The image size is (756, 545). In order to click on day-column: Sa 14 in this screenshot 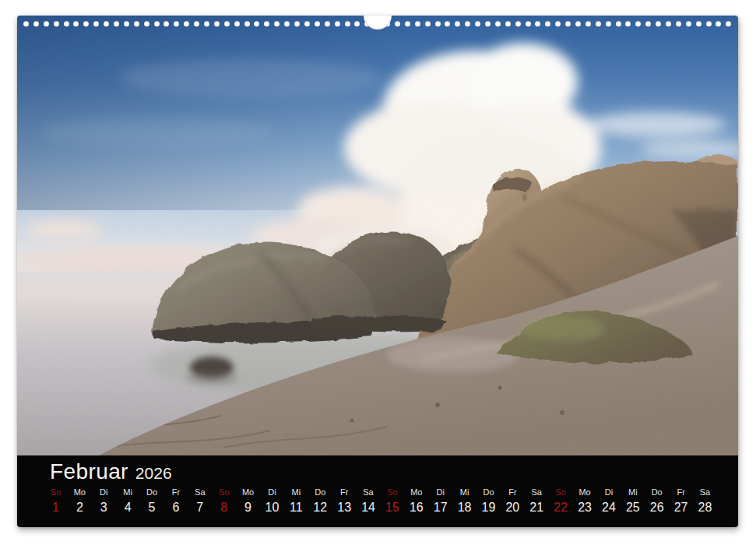, I will do `click(369, 501)`.